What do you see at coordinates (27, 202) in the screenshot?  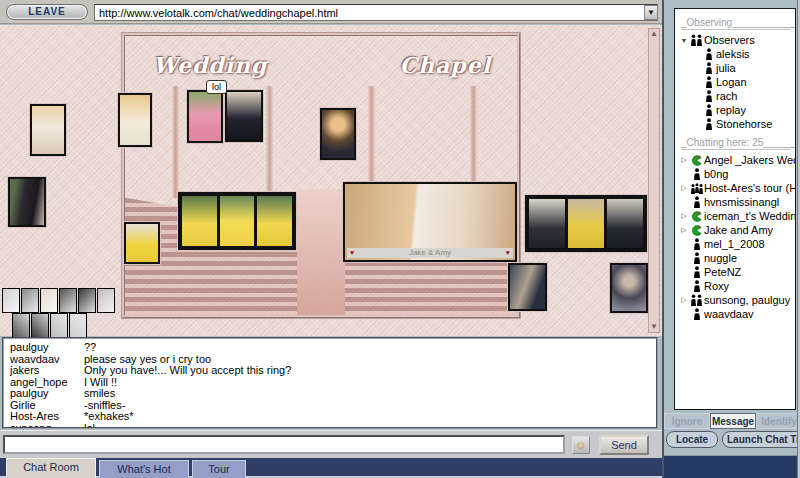 I see `avatar-groom-dark-suit` at bounding box center [27, 202].